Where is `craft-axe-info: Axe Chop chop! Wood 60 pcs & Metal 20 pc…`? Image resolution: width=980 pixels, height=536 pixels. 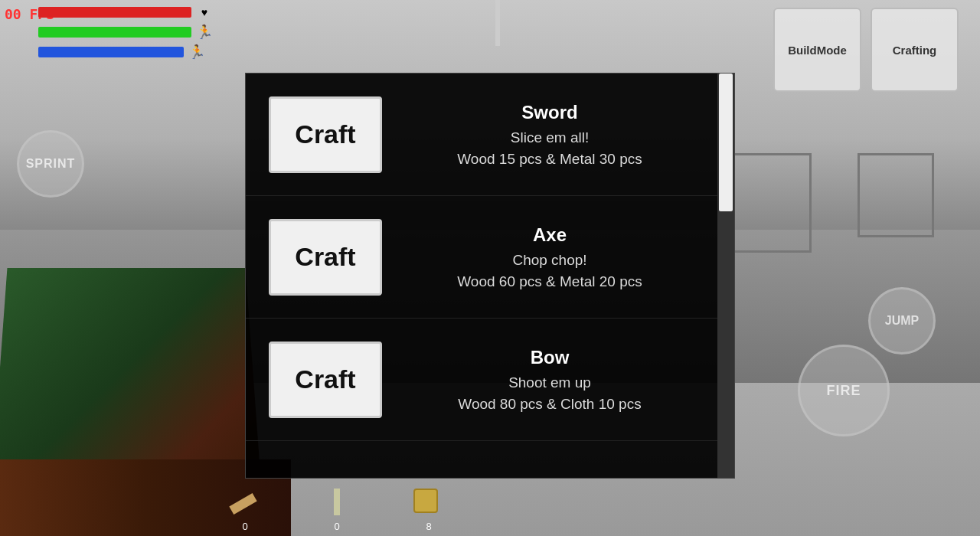 craft-axe-info: Axe Chop chop! Wood 60 pcs & Metal 20 pc… is located at coordinates (550, 257).